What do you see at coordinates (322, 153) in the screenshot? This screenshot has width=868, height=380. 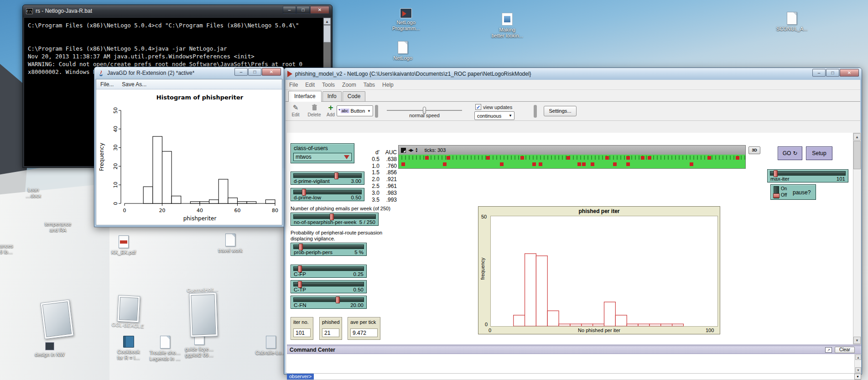 I see `class-of-users-chooser: class-of-users mtwos` at bounding box center [322, 153].